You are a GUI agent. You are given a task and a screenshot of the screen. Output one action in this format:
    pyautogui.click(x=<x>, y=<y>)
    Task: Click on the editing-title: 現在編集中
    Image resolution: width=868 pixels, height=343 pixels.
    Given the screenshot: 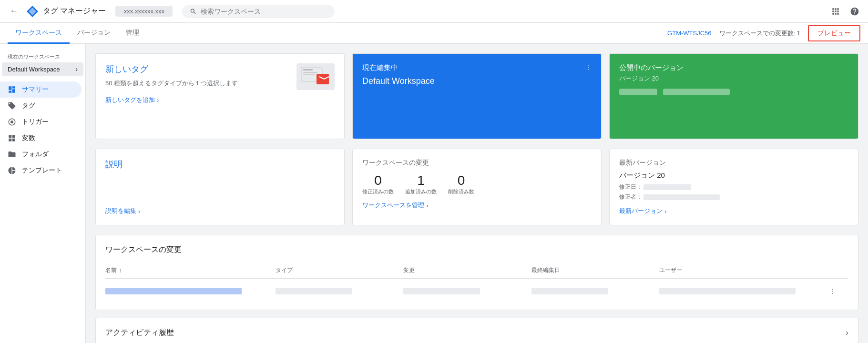 What is the action you would take?
    pyautogui.click(x=380, y=68)
    